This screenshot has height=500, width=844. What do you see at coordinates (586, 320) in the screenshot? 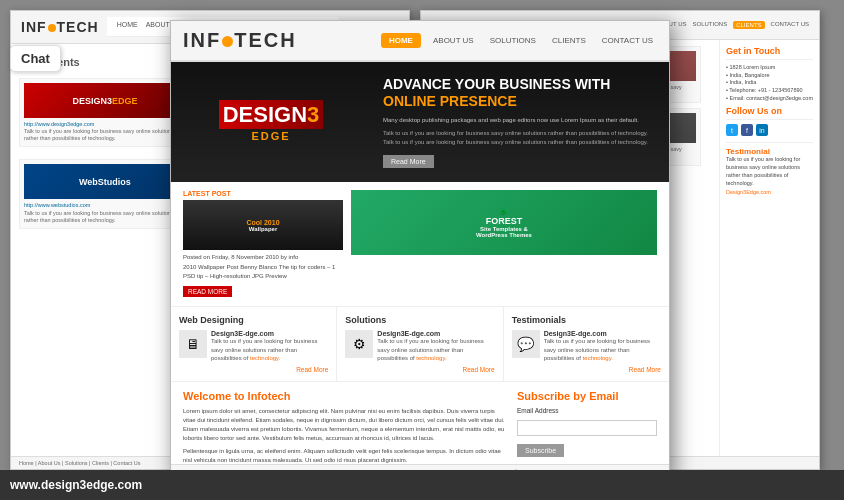
I see `testimonials-title: Testimonials` at bounding box center [586, 320].